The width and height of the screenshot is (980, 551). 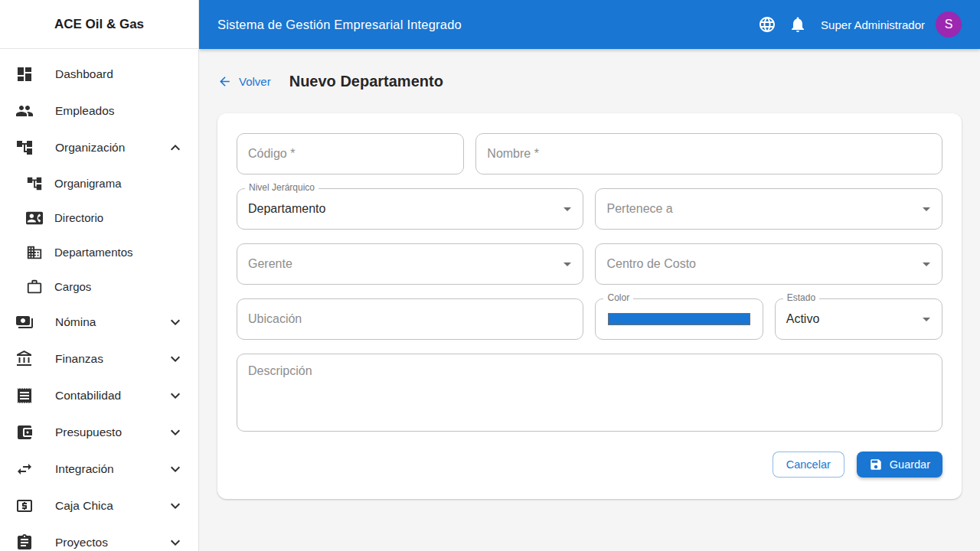 What do you see at coordinates (100, 396) in the screenshot?
I see `sidebar-item-contabilidad: Contabilidad` at bounding box center [100, 396].